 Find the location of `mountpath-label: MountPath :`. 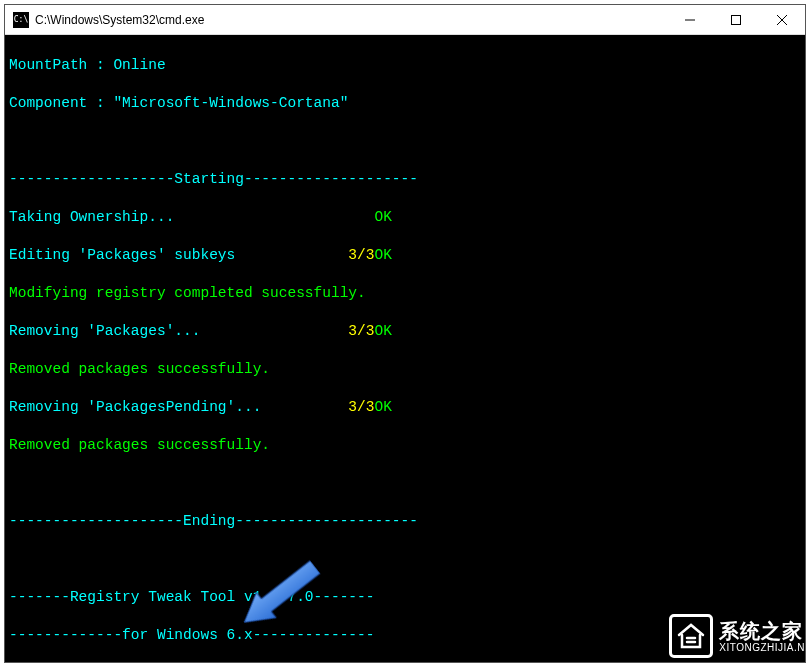

mountpath-label: MountPath : is located at coordinates (61, 65).